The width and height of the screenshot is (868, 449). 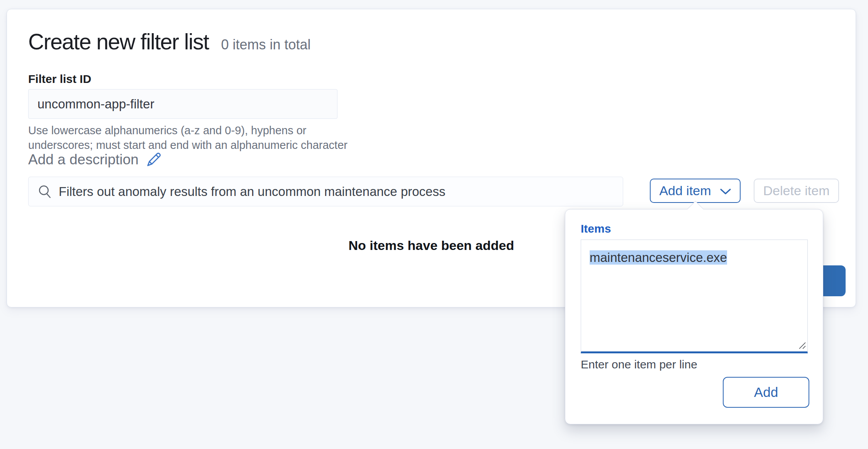 What do you see at coordinates (596, 229) in the screenshot?
I see `items-label: Items` at bounding box center [596, 229].